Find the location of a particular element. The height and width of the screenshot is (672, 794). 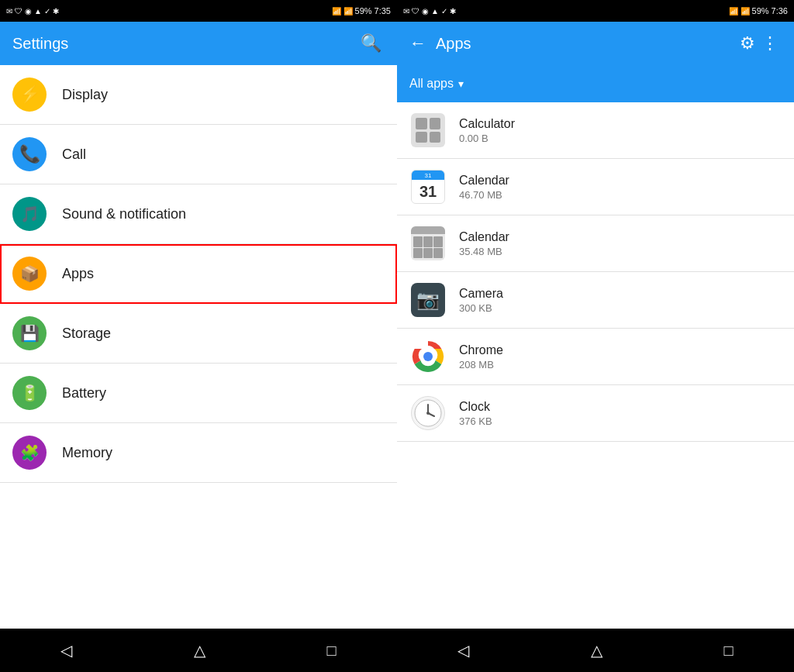

clock-name: Clock is located at coordinates (476, 407).